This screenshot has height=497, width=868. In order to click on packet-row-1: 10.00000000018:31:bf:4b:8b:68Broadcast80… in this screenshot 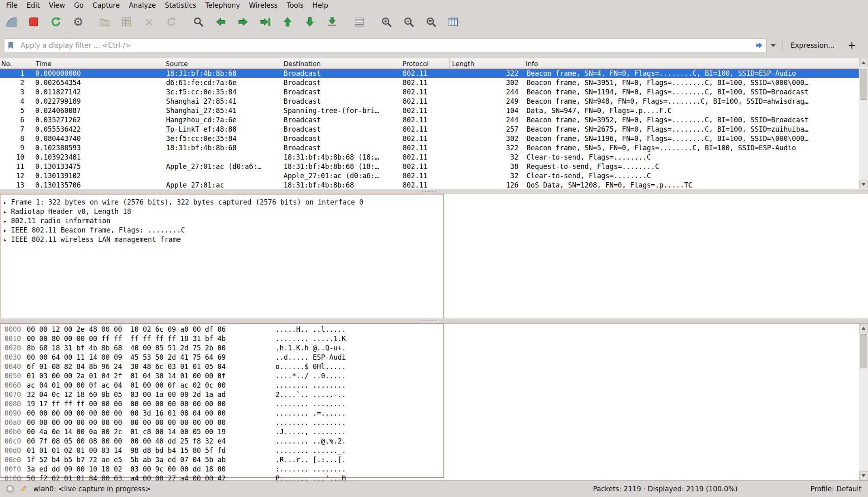, I will do `click(434, 74)`.